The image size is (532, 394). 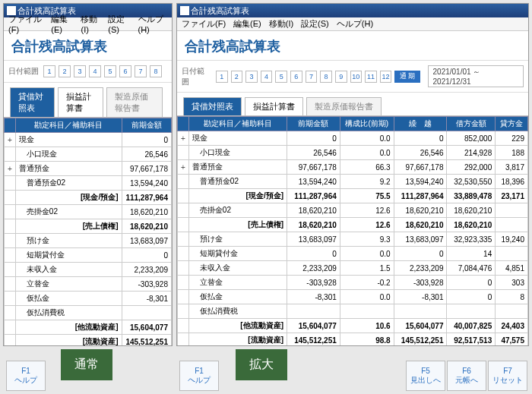 What do you see at coordinates (353, 196) in the screenshot?
I see `table-row: [現金/預金]111,287,96475.5111,287,96433,889,…` at bounding box center [353, 196].